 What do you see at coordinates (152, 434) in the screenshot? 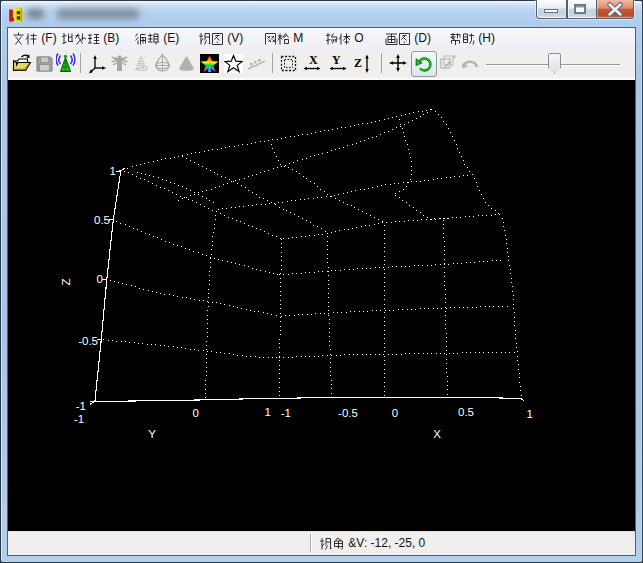
I see `svg-text: Y` at bounding box center [152, 434].